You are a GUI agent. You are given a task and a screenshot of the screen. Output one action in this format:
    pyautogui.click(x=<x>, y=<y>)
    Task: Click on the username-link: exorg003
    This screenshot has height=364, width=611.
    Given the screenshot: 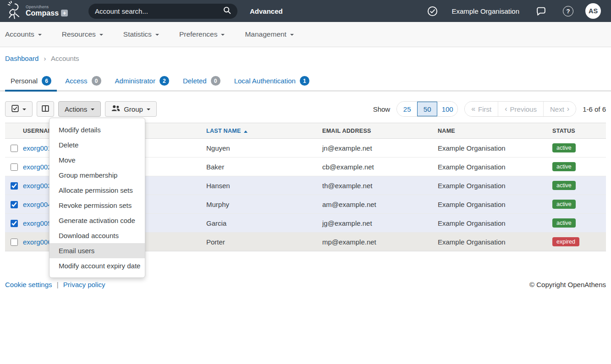 What is the action you would take?
    pyautogui.click(x=38, y=186)
    